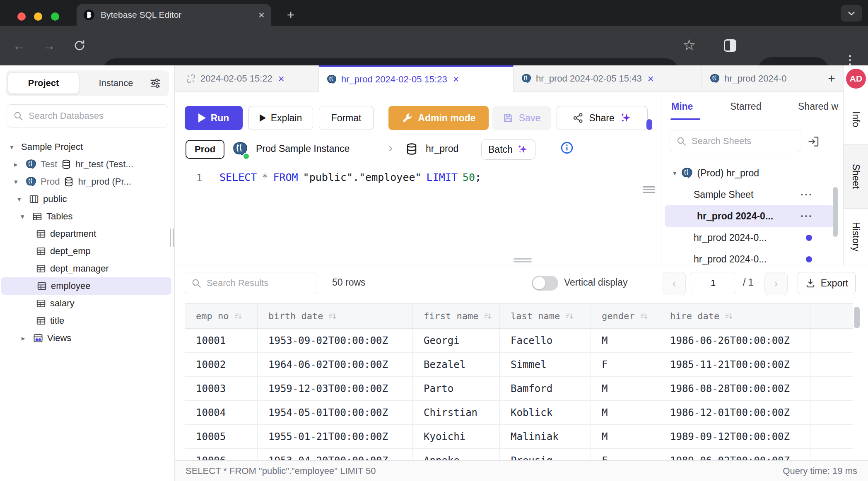 This screenshot has height=481, width=868. What do you see at coordinates (735, 316) in the screenshot?
I see `column-header: hire_date` at bounding box center [735, 316].